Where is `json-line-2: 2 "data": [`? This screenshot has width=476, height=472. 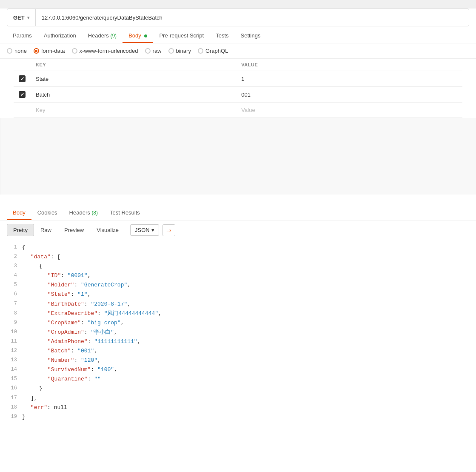 json-line-2: 2 "data": [ is located at coordinates (238, 257).